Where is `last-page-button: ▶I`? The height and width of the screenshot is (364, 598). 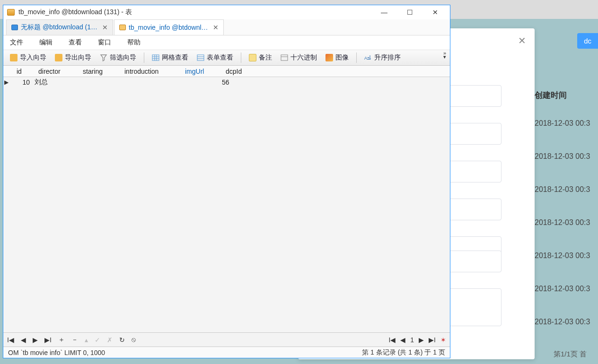
last-page-button: ▶I is located at coordinates (432, 340).